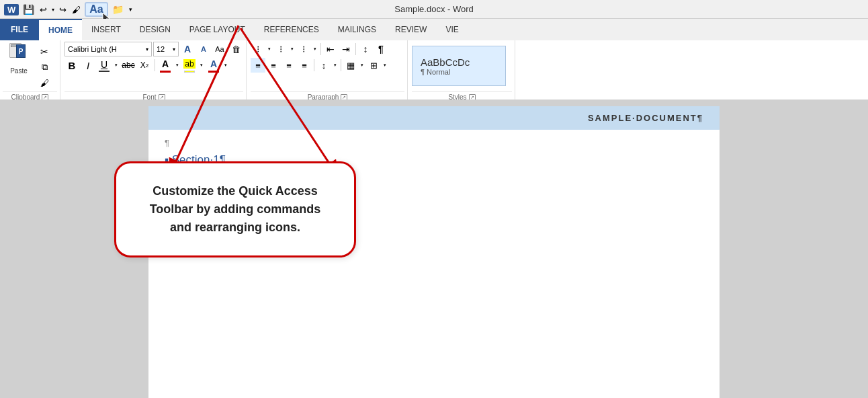 Image resolution: width=868 pixels, height=398 pixels. What do you see at coordinates (218, 30) in the screenshot?
I see `tab-pagelayout: PAGE LAYOUT` at bounding box center [218, 30].